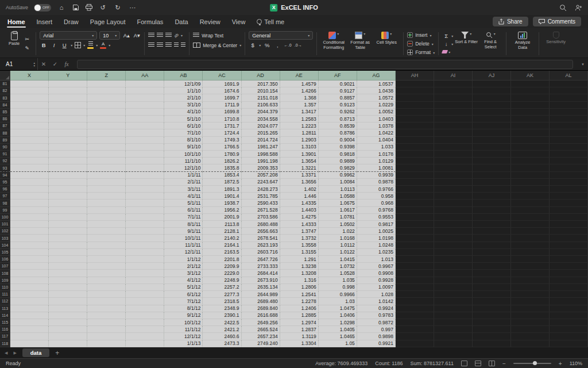 This screenshot has width=588, height=368. Describe the element at coordinates (261, 281) in the screenshot. I see `cell: 2673.910` at that location.